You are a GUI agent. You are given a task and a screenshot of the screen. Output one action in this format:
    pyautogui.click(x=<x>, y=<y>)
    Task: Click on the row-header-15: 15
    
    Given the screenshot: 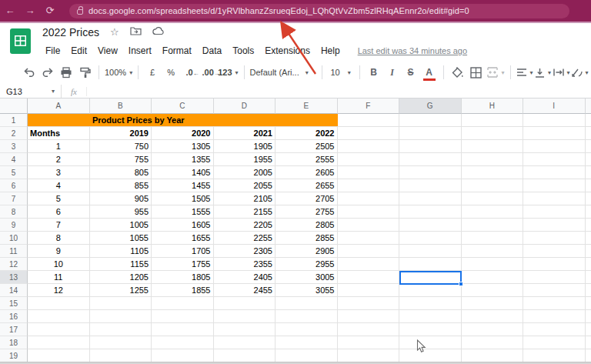 What is the action you would take?
    pyautogui.click(x=14, y=303)
    